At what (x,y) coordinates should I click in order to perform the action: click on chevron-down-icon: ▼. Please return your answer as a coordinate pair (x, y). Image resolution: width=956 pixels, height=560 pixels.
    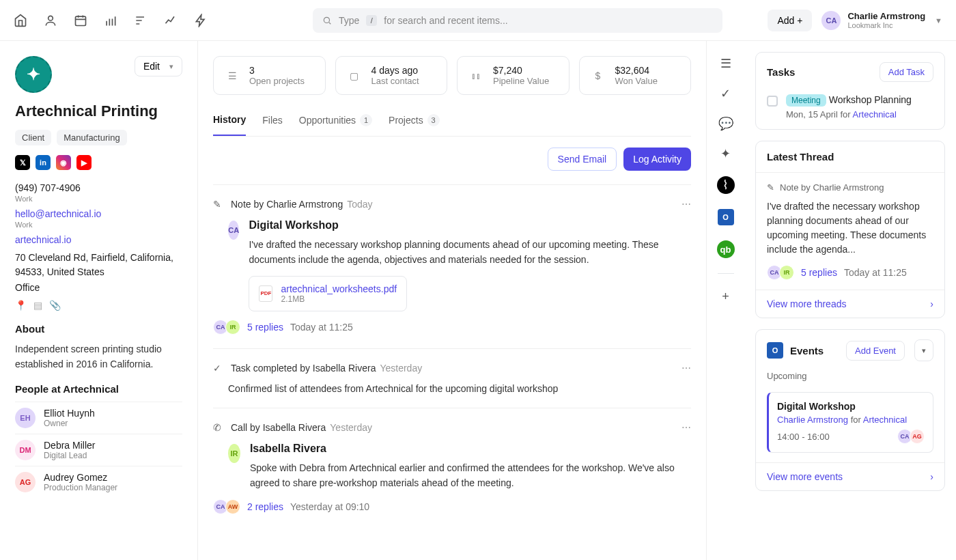
    Looking at the image, I should click on (938, 20).